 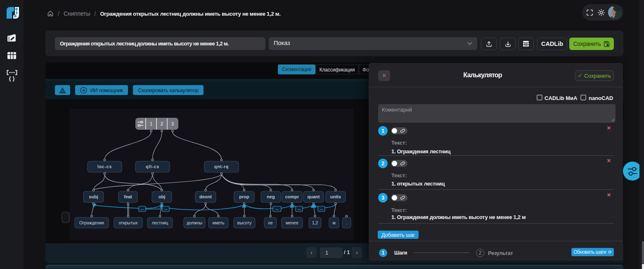 What do you see at coordinates (219, 223) in the screenshot?
I see `svg-text: иметь` at bounding box center [219, 223].